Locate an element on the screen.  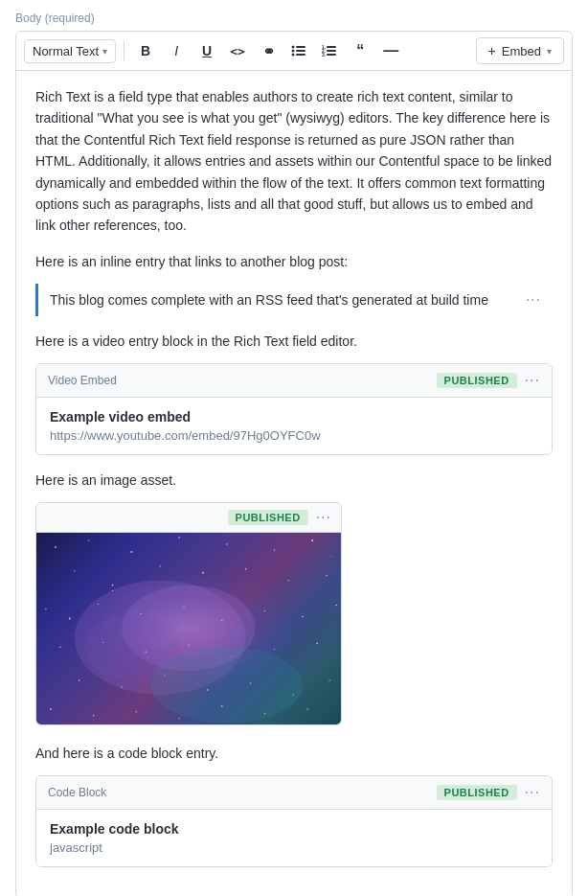
code-button: <> is located at coordinates (237, 51).